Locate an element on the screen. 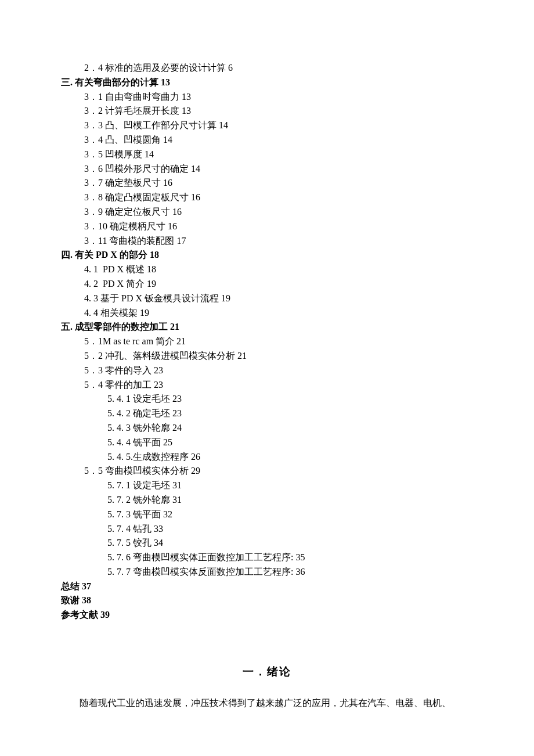 Image resolution: width=534 pixels, height=756 pixels. toc-entry: 5. 4. 4 铣平面 25 is located at coordinates (290, 442).